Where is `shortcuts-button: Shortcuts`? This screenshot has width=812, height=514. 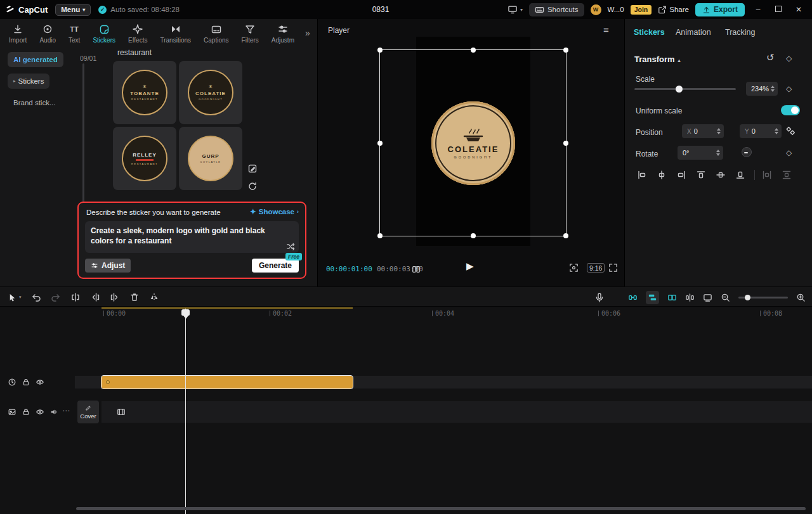
shortcuts-button: Shortcuts is located at coordinates (557, 10).